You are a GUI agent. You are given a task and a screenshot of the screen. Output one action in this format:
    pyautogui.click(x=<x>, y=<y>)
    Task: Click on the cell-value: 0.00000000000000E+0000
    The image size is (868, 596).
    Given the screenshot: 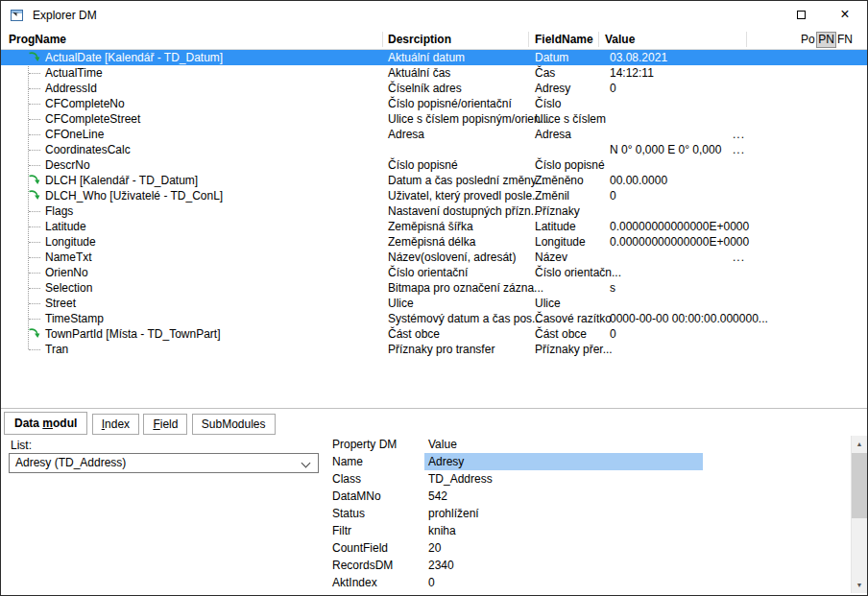 What is the action you would take?
    pyautogui.click(x=680, y=226)
    